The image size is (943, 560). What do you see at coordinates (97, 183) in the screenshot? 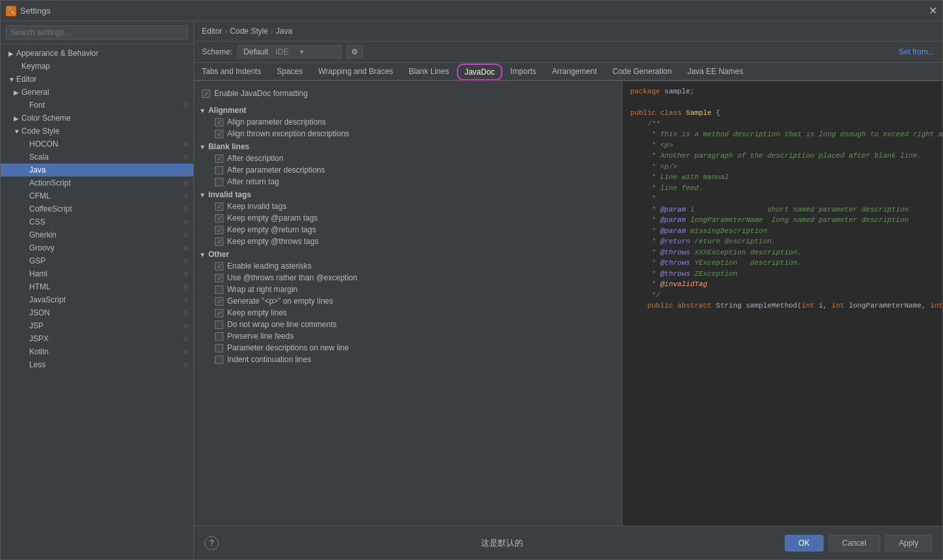
I see `sidebar-item-actionscript: ActionScript⎘` at bounding box center [97, 183].